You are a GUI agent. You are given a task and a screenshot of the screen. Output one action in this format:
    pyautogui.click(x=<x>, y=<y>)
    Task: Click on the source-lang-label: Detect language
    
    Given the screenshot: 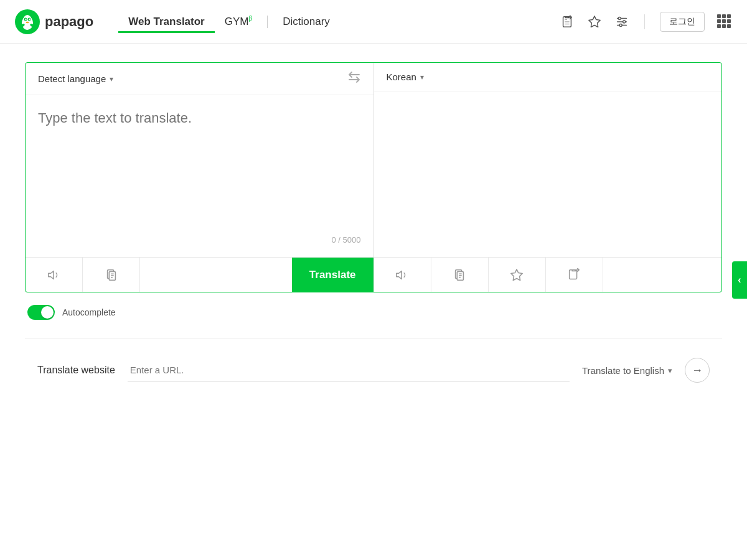 What is the action you would take?
    pyautogui.click(x=72, y=78)
    